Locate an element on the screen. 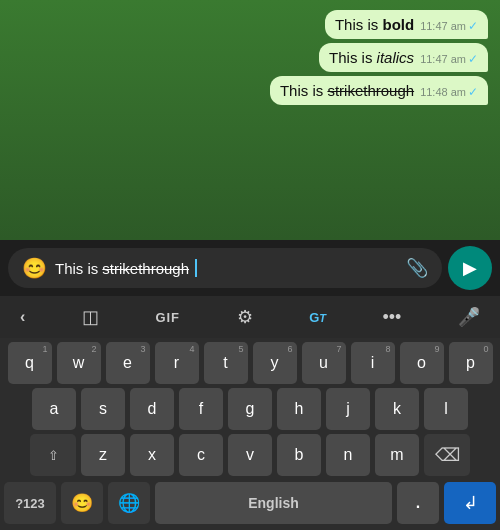  input-text-display: This is strikethrough is located at coordinates (226, 268).